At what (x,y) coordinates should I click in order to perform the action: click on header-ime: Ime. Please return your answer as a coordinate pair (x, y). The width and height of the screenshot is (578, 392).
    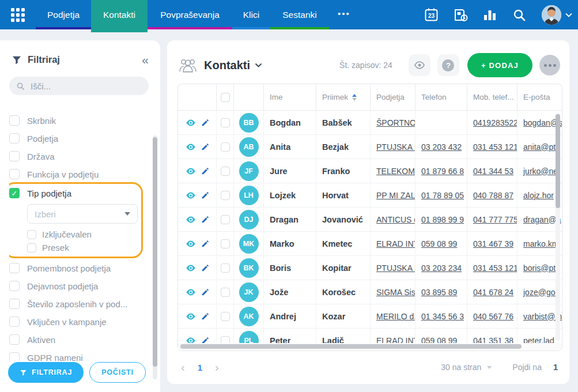
    Looking at the image, I should click on (289, 97).